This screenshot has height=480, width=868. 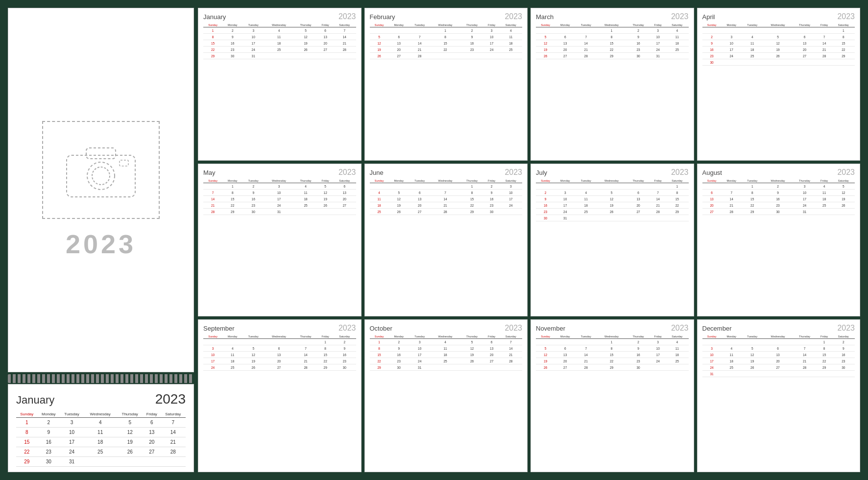 I want to click on mini-calendar-day: 11, so click(x=306, y=193).